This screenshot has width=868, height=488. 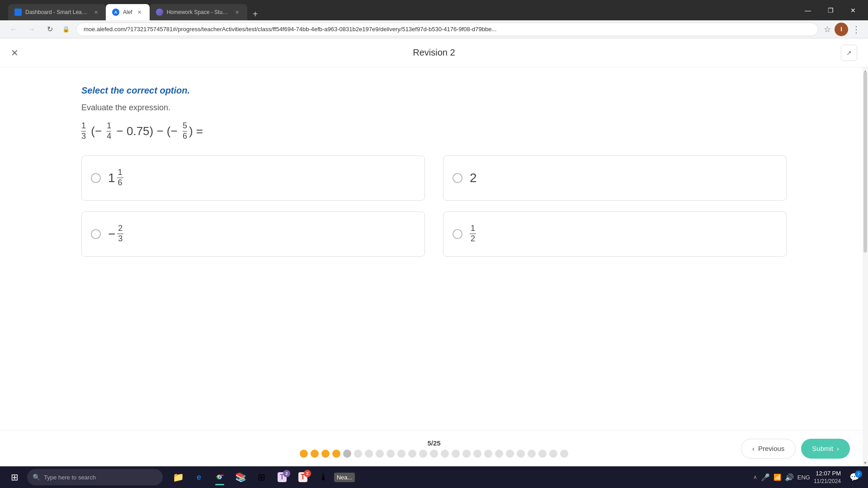 What do you see at coordinates (18, 12) in the screenshot?
I see `dashboard-favicon` at bounding box center [18, 12].